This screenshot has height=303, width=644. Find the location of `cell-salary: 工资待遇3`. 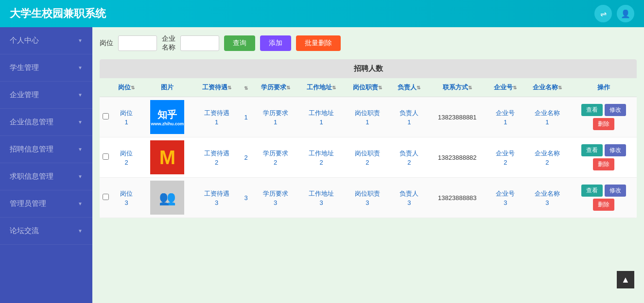

cell-salary: 工资待遇3 is located at coordinates (217, 198).